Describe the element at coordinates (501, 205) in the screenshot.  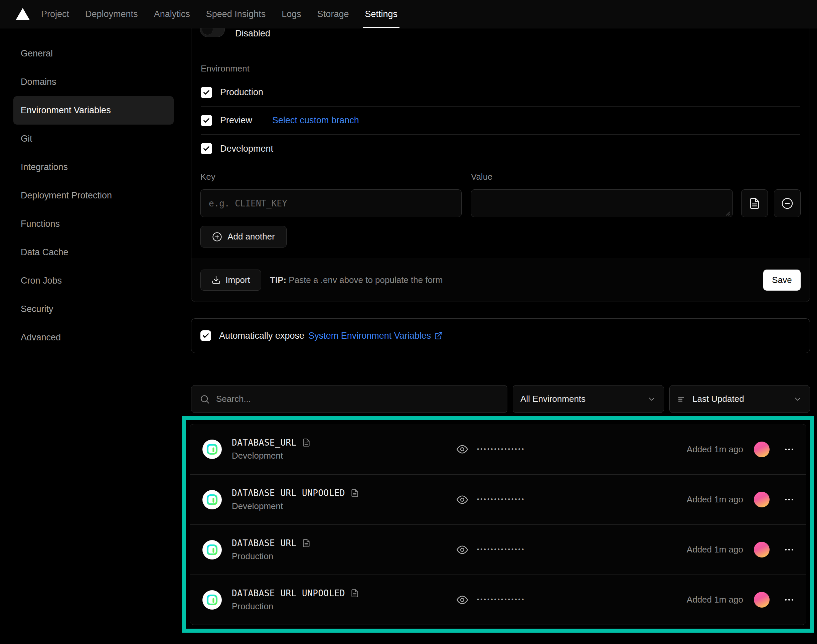
I see `key-value-section: Key Value` at that location.